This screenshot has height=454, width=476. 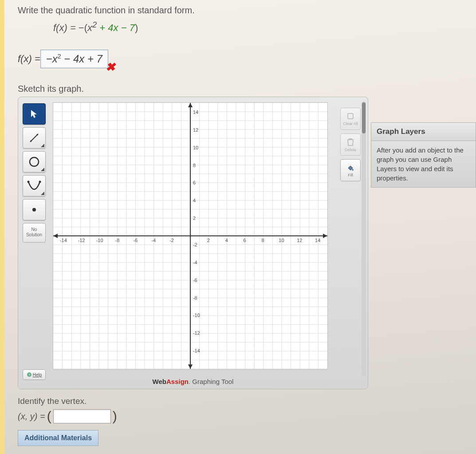 I want to click on exp-2: 2, so click(x=94, y=25).